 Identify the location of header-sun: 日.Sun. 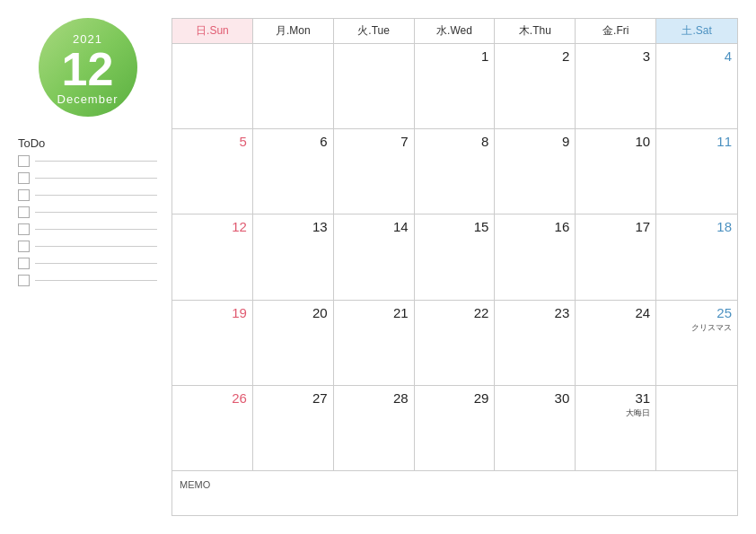
(213, 31).